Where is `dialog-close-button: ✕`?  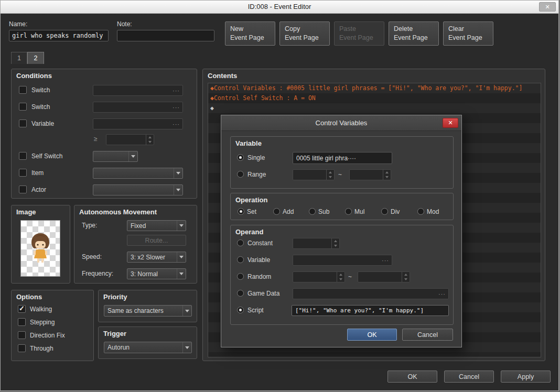
dialog-close-button: ✕ is located at coordinates (450, 123).